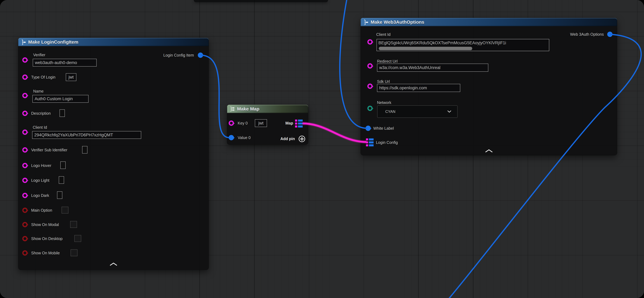 The height and width of the screenshot is (298, 644). I want to click on input-pin-sdk-url, so click(370, 86).